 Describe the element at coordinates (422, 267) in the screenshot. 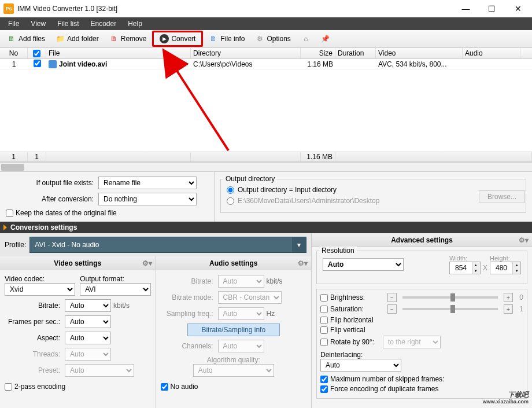

I see `resolution-fieldset: Resolution Auto Width: ▴▾ X Height: ▴▾` at that location.